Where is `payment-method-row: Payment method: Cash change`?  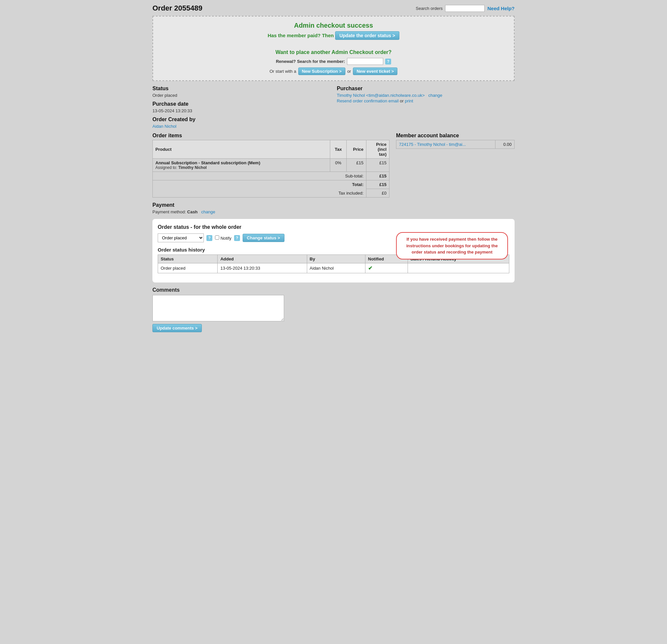 payment-method-row: Payment method: Cash change is located at coordinates (334, 212).